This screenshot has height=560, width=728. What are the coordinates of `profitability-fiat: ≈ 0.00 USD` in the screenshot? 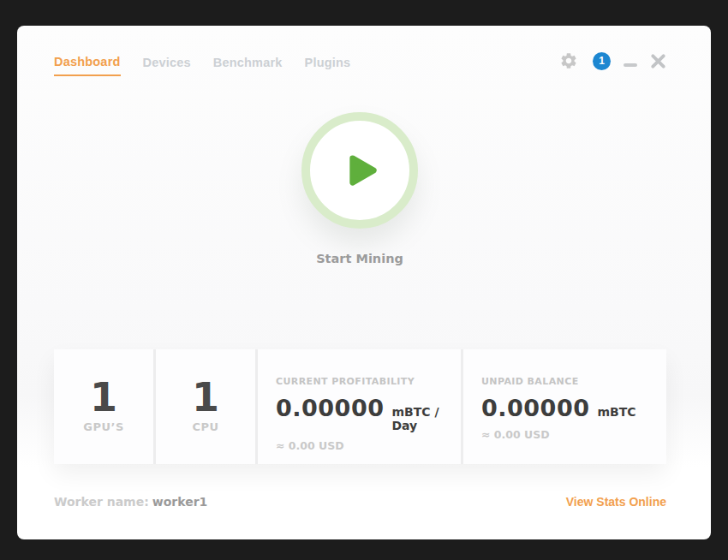 It's located at (368, 445).